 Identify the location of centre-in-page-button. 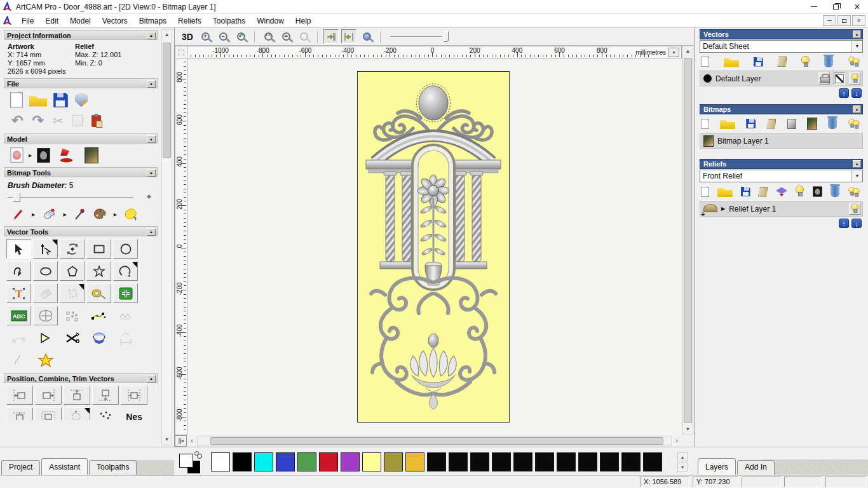
(20, 414).